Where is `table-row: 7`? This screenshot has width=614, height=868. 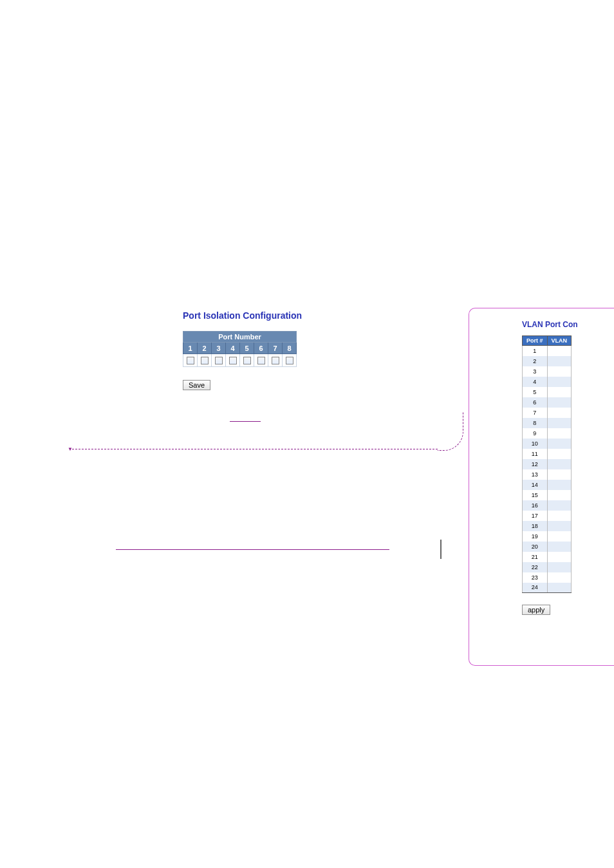 table-row: 7 is located at coordinates (547, 413).